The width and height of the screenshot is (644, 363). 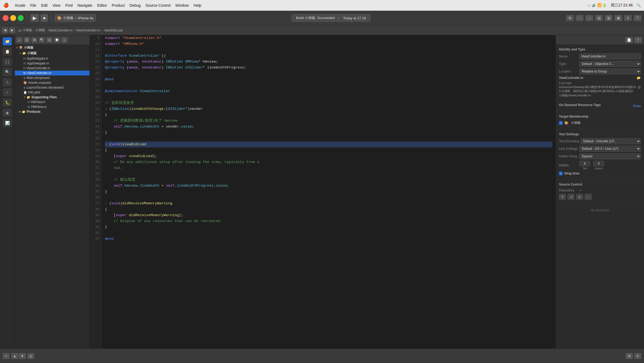 What do you see at coordinates (638, 356) in the screenshot?
I see `bottom-layout-btn-2: ↻` at bounding box center [638, 356].